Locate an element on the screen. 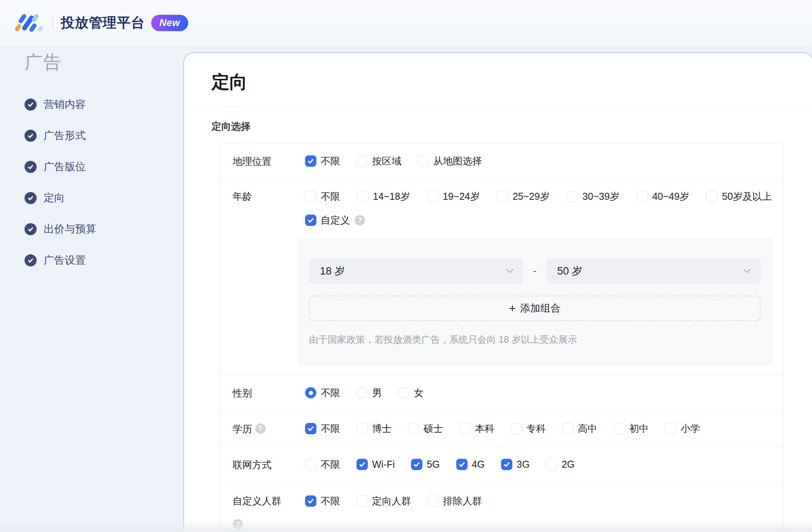 Image resolution: width=812 pixels, height=532 pixels. checkbox-option-age: 50岁及以上 is located at coordinates (739, 196).